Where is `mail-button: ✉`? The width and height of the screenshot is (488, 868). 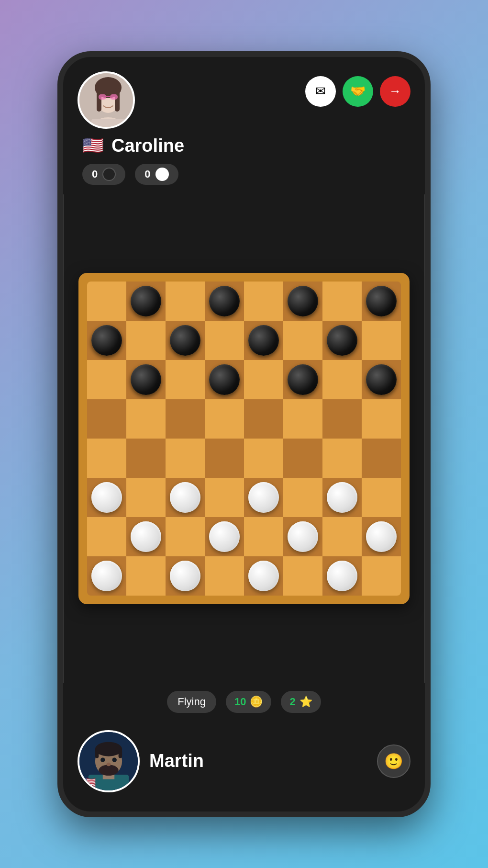
mail-button: ✉ is located at coordinates (321, 91).